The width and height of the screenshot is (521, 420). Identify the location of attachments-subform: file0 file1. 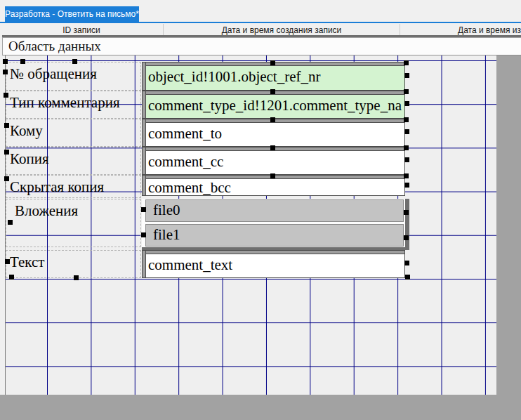
(275, 225).